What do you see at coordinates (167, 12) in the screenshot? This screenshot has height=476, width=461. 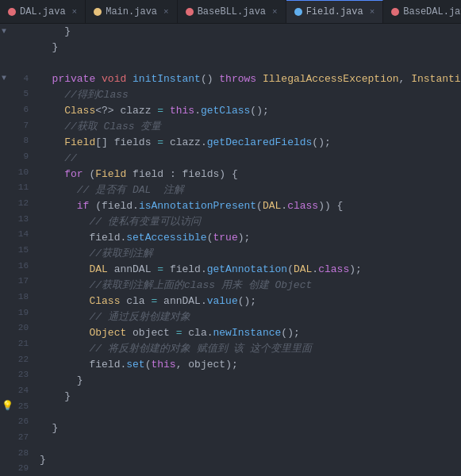 I see `tab-close-main: ×` at bounding box center [167, 12].